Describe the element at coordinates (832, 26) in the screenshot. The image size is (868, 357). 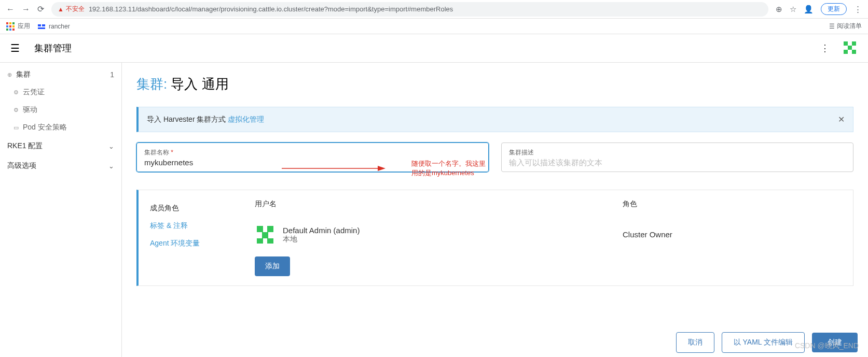
I see `list-icon: ☰` at that location.